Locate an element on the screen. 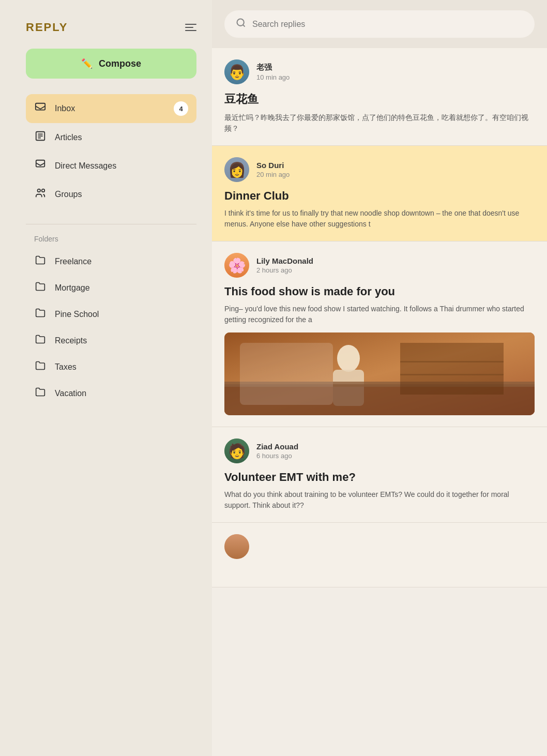 The height and width of the screenshot is (756, 547). inbox-badge: 4 is located at coordinates (181, 109).